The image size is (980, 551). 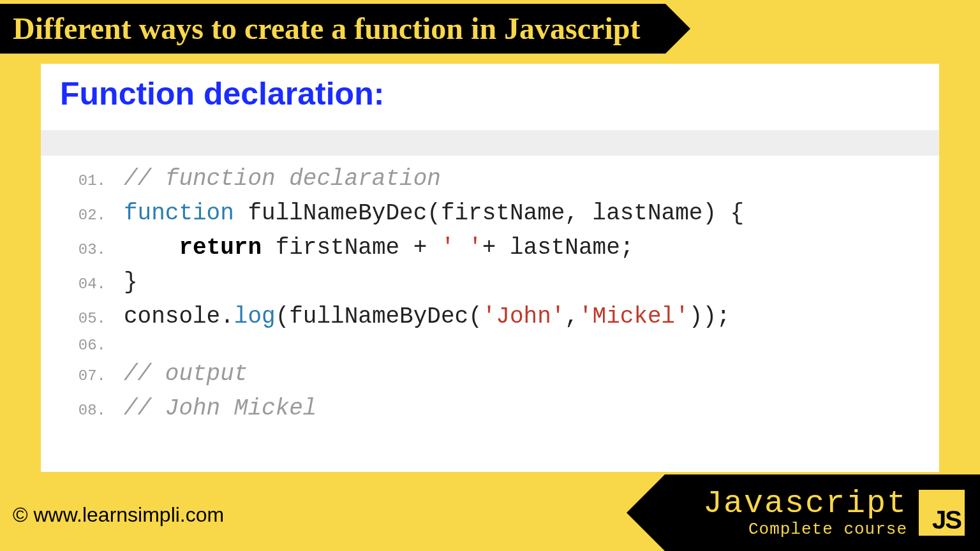 What do you see at coordinates (92, 319) in the screenshot?
I see `line-number: 05.` at bounding box center [92, 319].